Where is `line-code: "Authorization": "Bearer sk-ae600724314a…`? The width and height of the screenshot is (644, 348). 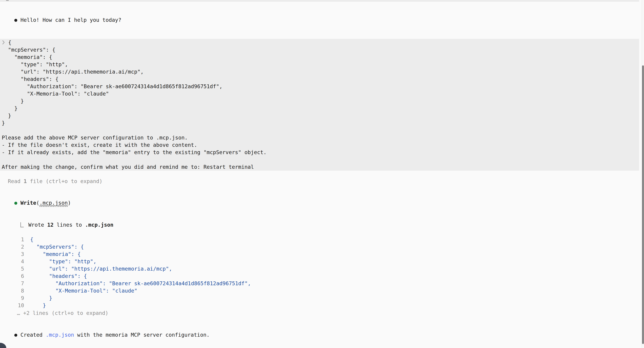
line-code: "Authorization": "Bearer sk-ae600724314a… is located at coordinates (138, 283).